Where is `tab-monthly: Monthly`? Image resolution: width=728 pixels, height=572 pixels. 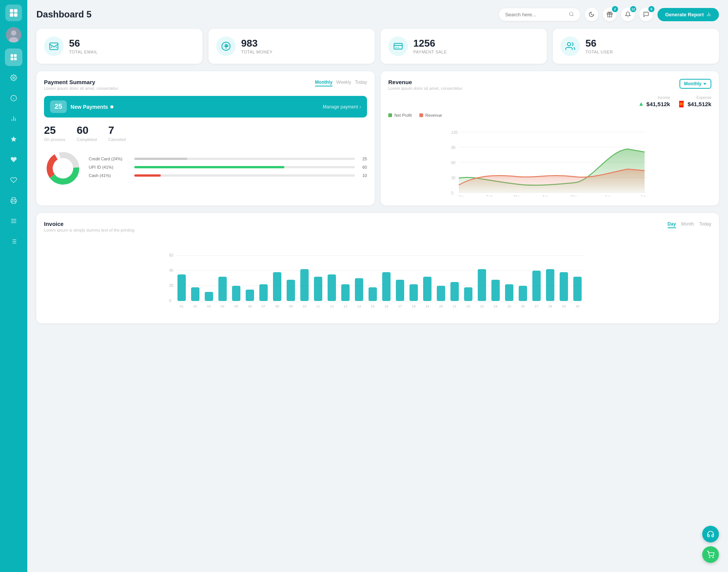
tab-monthly: Monthly is located at coordinates (324, 83).